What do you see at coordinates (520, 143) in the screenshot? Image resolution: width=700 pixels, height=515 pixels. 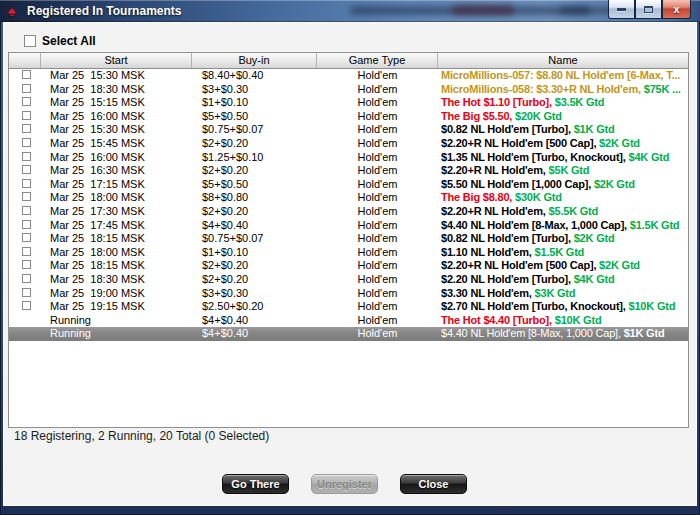 I see `name-segment: $2.20+R NL Hold'em [500 Cap],` at bounding box center [520, 143].